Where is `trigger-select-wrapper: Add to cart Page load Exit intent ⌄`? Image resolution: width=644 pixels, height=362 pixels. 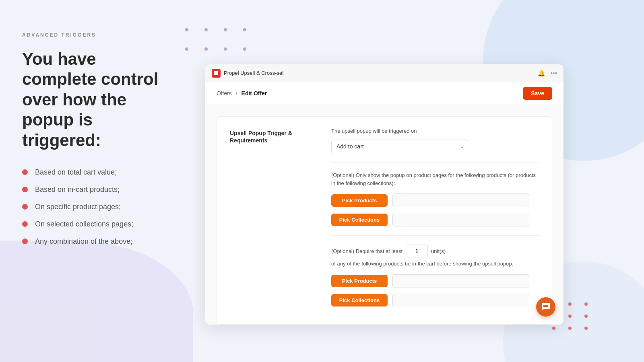
trigger-select-wrapper: Add to cart Page load Exit intent ⌄ is located at coordinates (400, 146).